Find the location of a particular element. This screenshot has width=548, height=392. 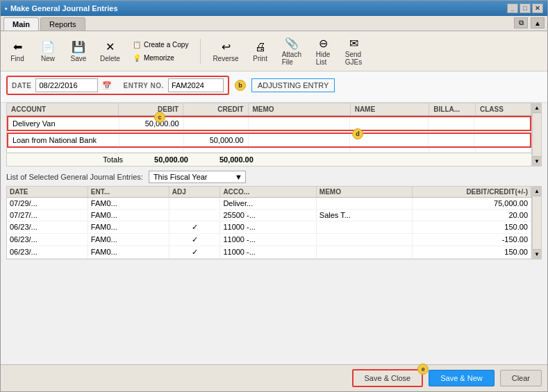

totals-credit: 50,000.00 is located at coordinates (225, 160).